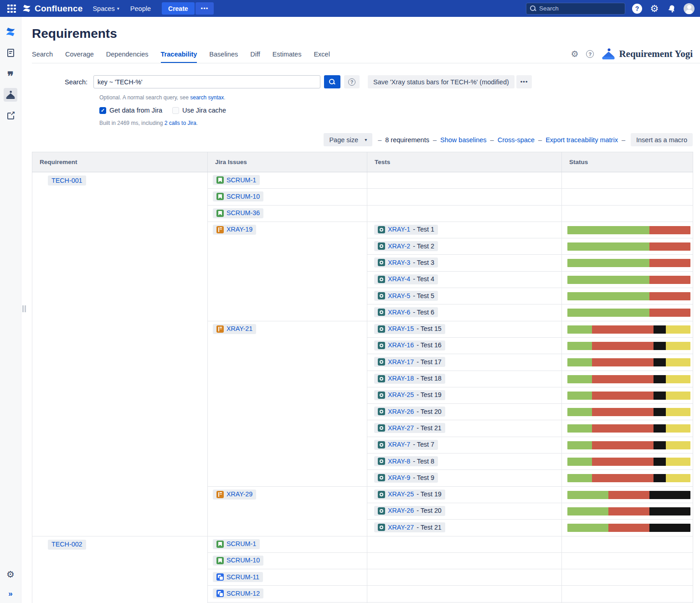 Image resolution: width=700 pixels, height=603 pixels. I want to click on test-pill: XRAY-5 - Test 5, so click(406, 296).